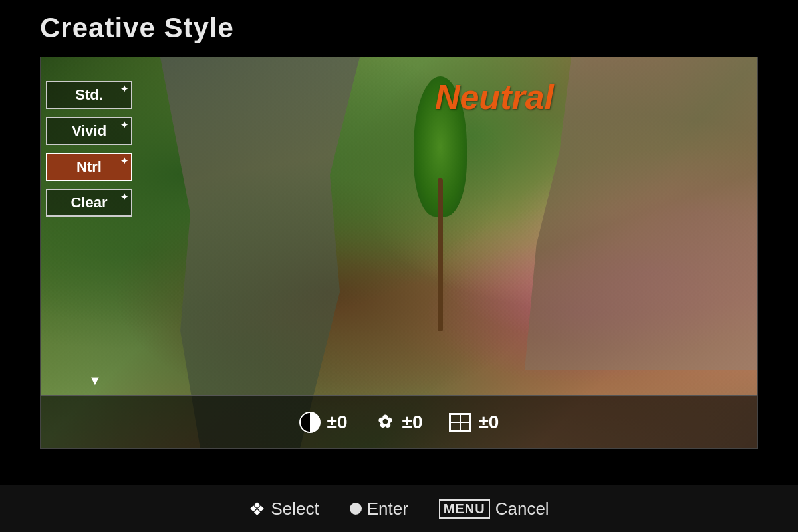  Describe the element at coordinates (100, 253) in the screenshot. I see `style-list: ✦ Std. ✦ Vivid ✦ Ntrl ✦ Clear` at that location.